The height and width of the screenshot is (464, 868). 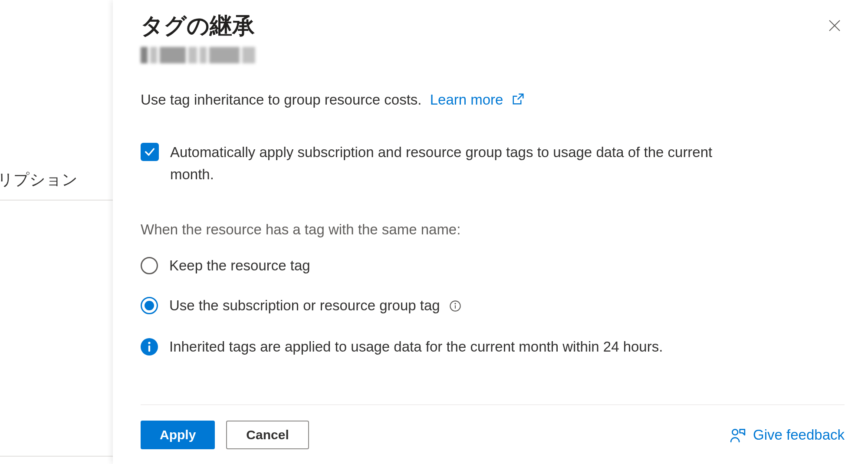 What do you see at coordinates (493, 405) in the screenshot?
I see `footer-divider` at bounding box center [493, 405].